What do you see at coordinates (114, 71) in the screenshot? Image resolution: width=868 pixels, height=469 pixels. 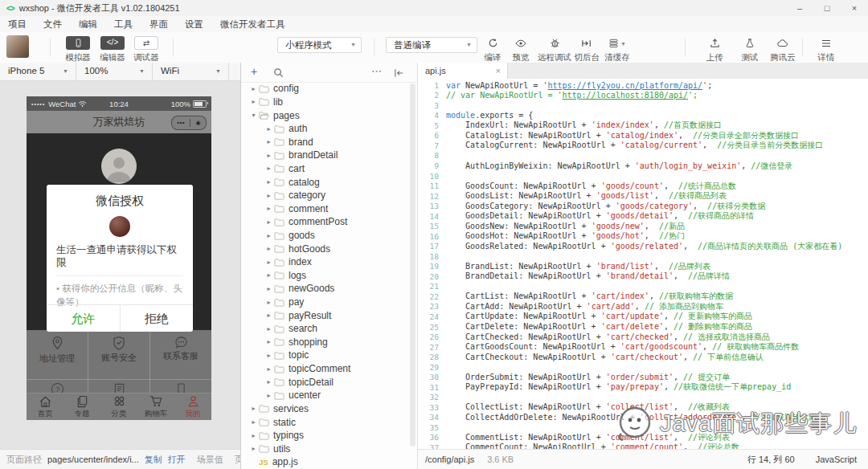 I see `zoom-select: 100% ▼` at bounding box center [114, 71].